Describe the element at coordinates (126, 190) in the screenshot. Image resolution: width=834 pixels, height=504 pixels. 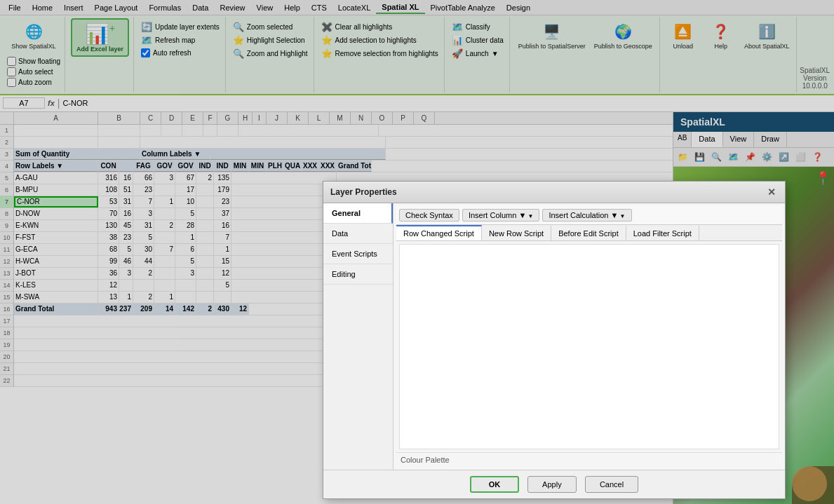
I see `cell-b-mpu-b: 51` at that location.